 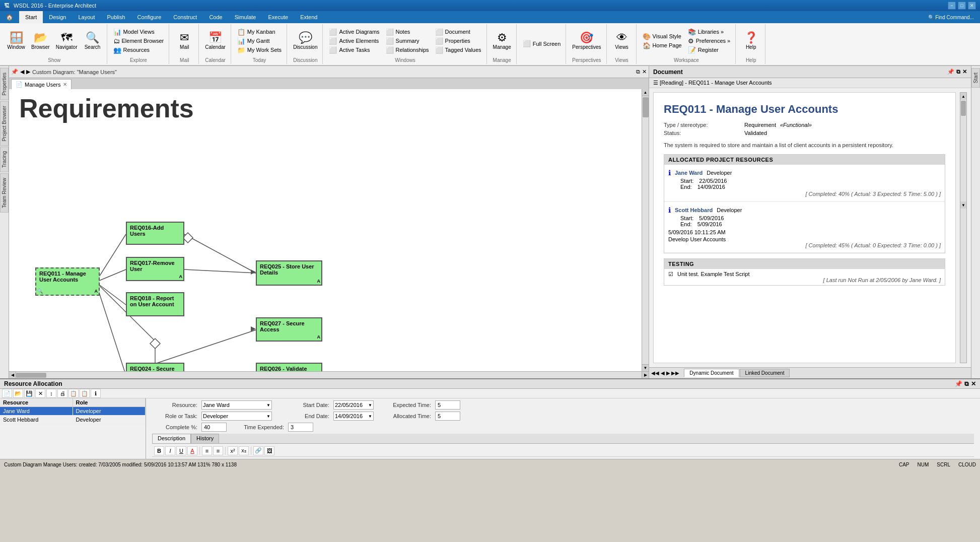 I want to click on vscroll-thumb, so click(x=646, y=107).